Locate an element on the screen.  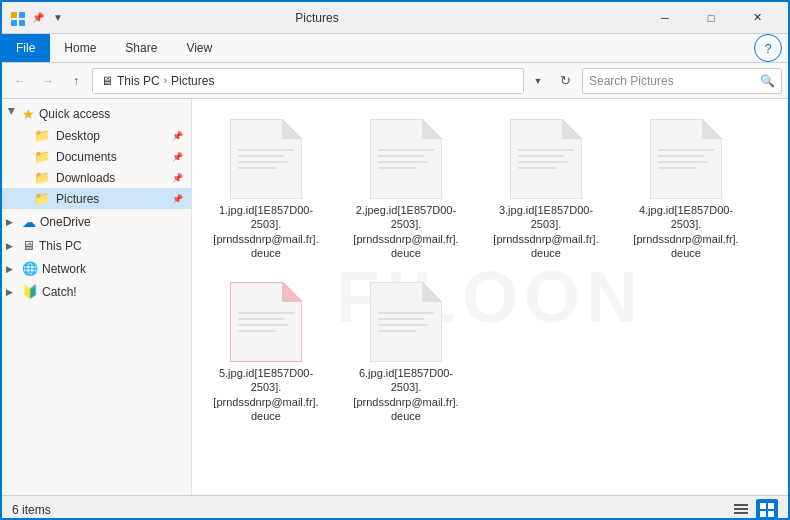
help-button: ? is located at coordinates (768, 48).